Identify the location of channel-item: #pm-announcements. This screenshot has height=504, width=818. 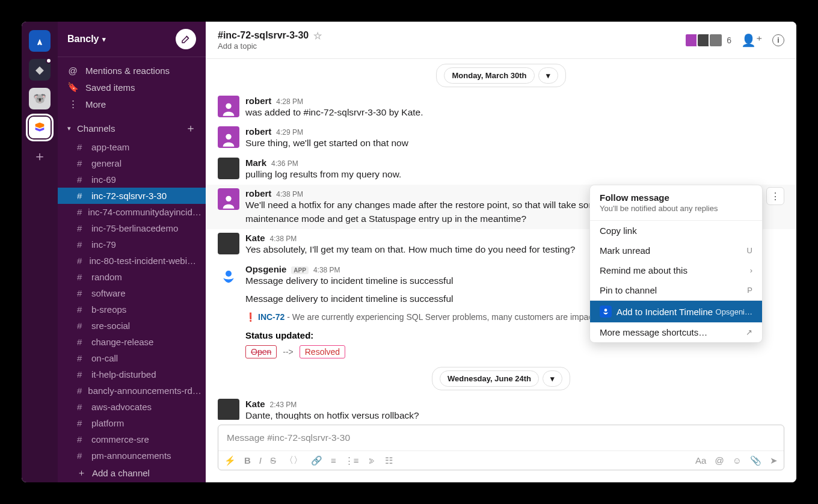
(132, 456).